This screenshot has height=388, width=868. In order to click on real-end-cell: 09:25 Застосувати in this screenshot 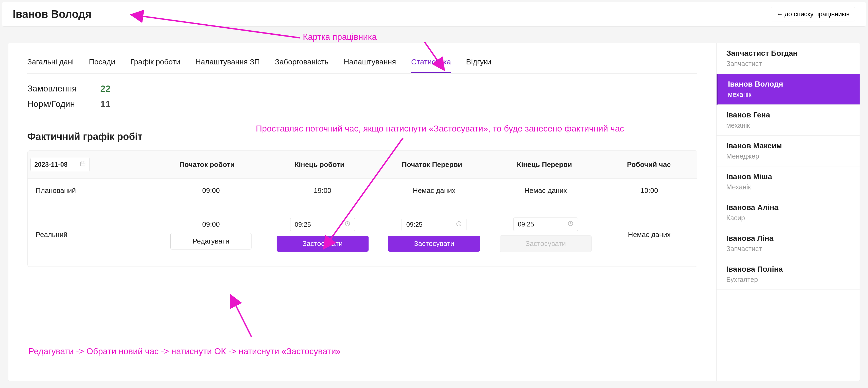, I will do `click(322, 235)`.